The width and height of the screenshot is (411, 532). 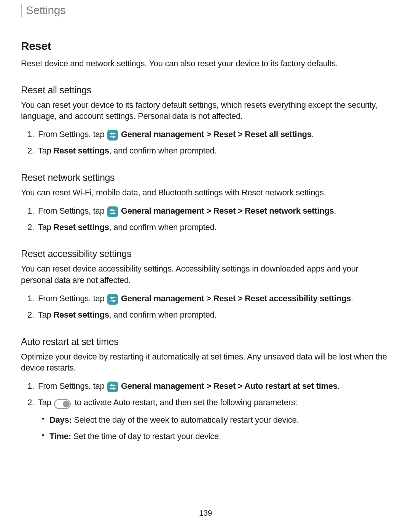 I want to click on section-intro: Reset device and network settings. You c…, so click(x=206, y=64).